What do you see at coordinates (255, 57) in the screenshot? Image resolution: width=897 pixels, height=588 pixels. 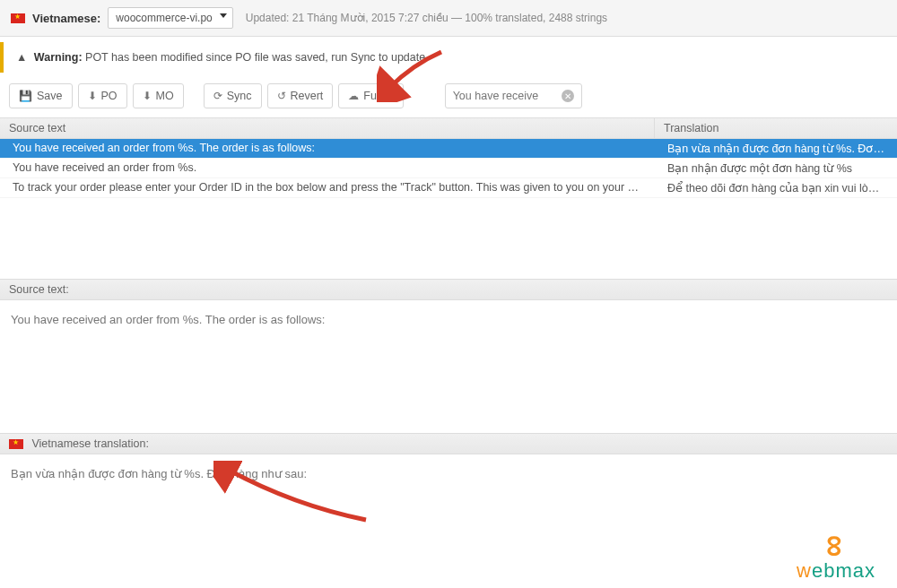 I see `warning-text: POT has been modified since PO file was …` at bounding box center [255, 57].